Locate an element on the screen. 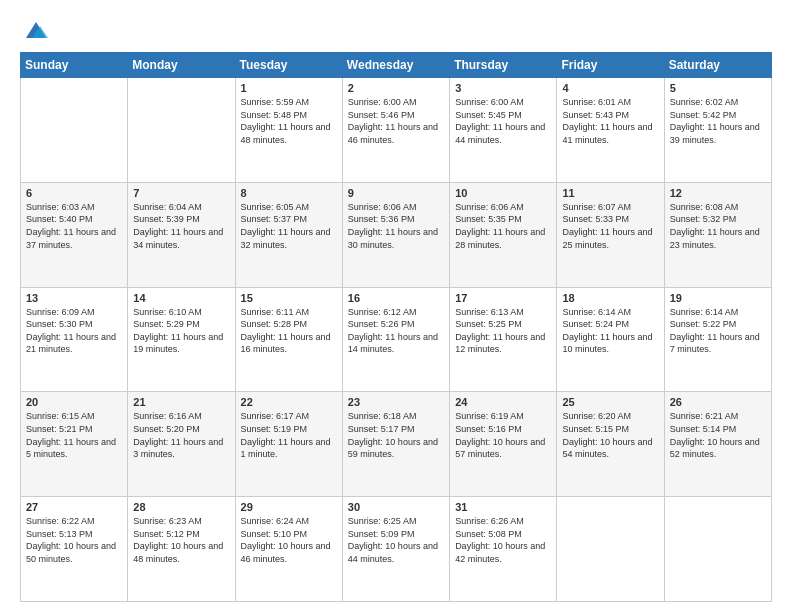  daylight-text: Daylight: 10 hours and 44 minutes. is located at coordinates (393, 552).